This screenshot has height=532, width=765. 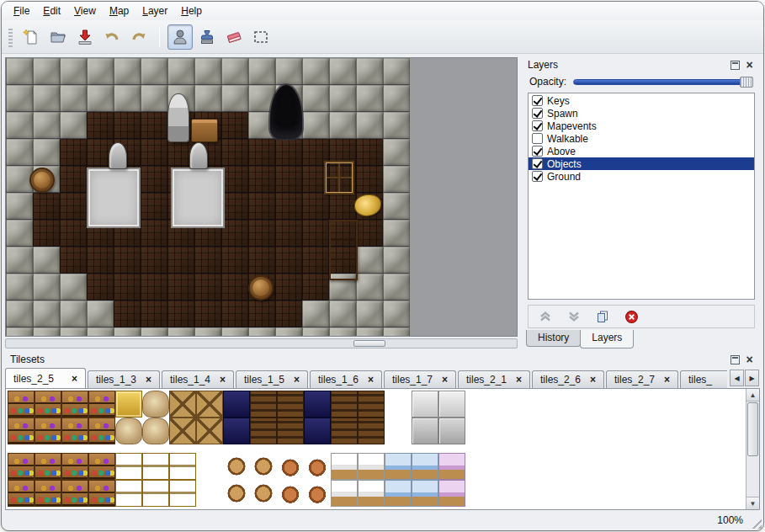 What do you see at coordinates (10, 37) in the screenshot?
I see `toolbar-drag-handle` at bounding box center [10, 37].